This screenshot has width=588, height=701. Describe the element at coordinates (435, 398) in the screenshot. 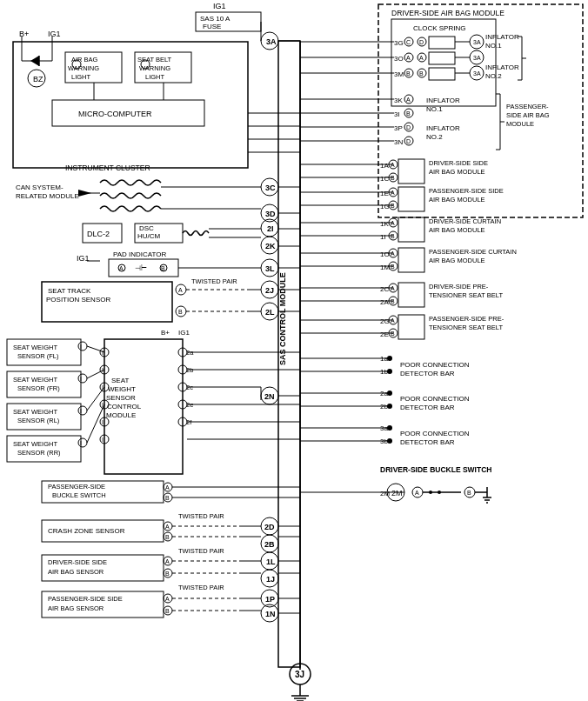

I see `svg-text: POOR CONNECTION` at that location.